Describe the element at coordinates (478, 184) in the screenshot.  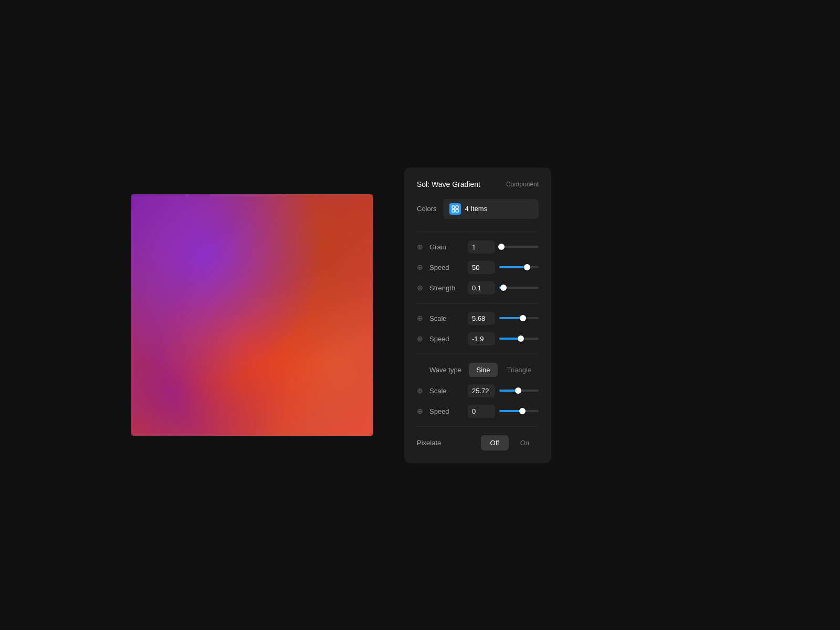
I see `panel-header: Sol: Wave Gradient Component` at that location.